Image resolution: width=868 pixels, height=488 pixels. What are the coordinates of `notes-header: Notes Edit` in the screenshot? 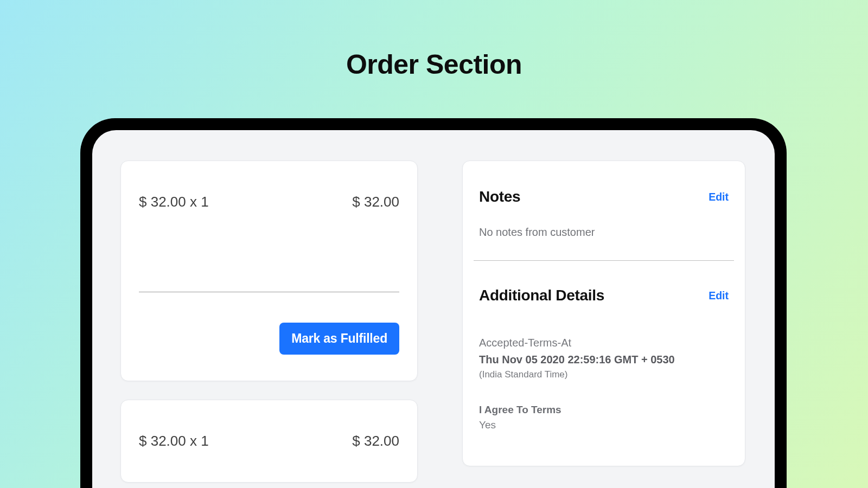 It's located at (604, 197).